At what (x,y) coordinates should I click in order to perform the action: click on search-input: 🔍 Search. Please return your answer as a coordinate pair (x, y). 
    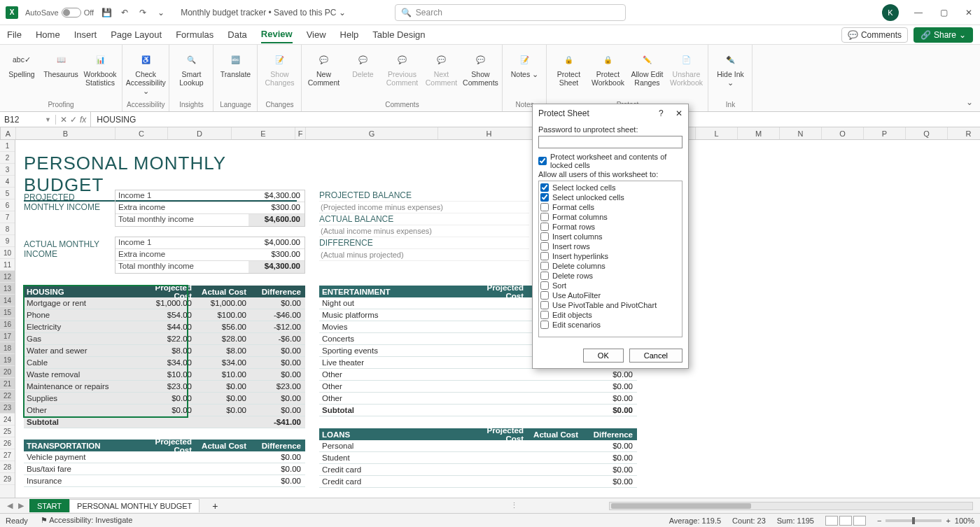
    Looking at the image, I should click on (510, 13).